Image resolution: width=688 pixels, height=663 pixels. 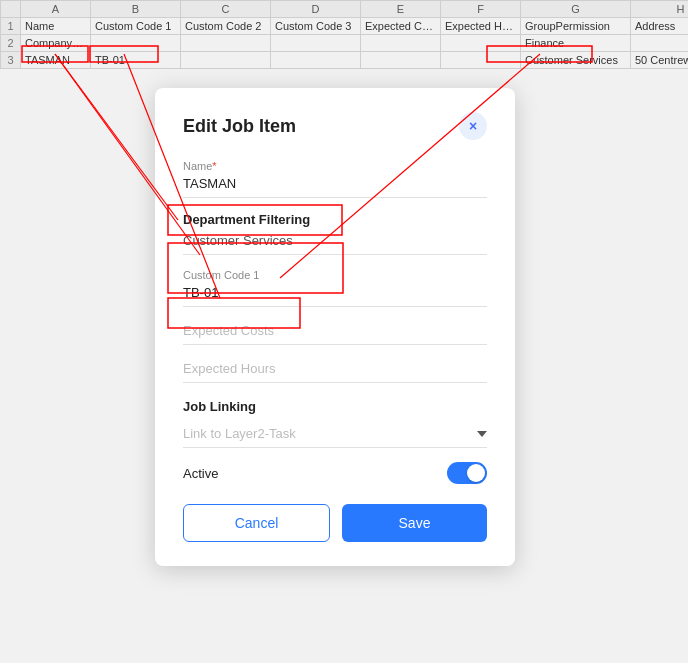 What do you see at coordinates (335, 275) in the screenshot?
I see `custom-code-label: Custom Code 1` at bounding box center [335, 275].